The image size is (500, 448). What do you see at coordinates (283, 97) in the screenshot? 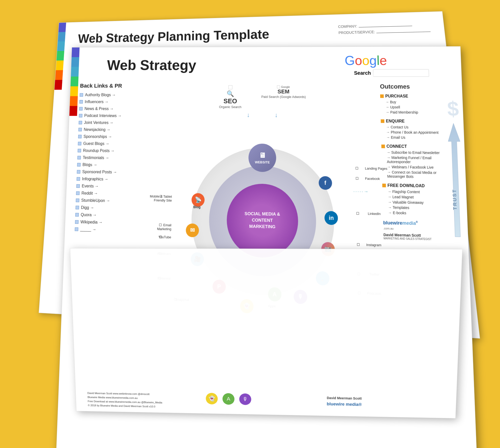
I see `sem-sublabel: Paid Search (Google Adwords)` at bounding box center [283, 97].